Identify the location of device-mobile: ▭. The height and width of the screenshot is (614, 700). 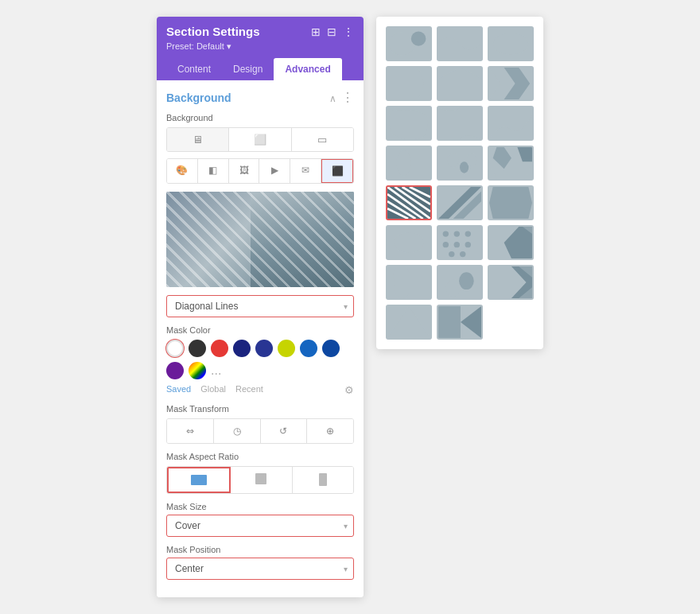
(323, 140).